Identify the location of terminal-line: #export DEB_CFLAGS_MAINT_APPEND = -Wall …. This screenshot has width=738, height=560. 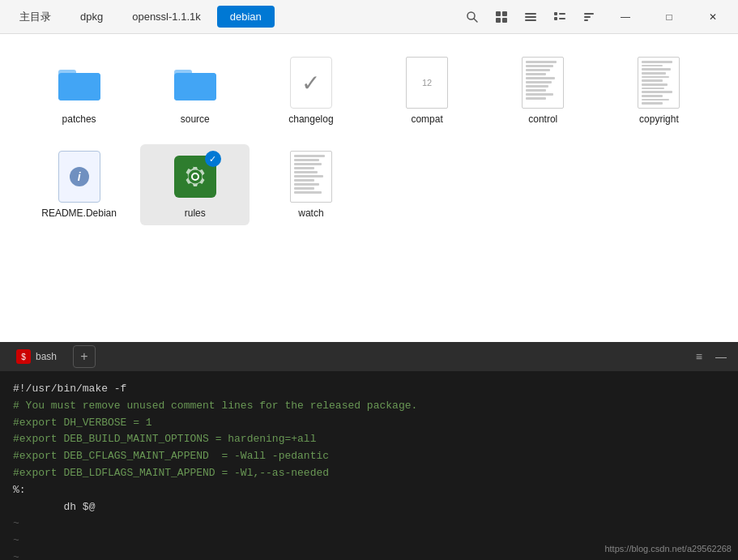
(369, 457).